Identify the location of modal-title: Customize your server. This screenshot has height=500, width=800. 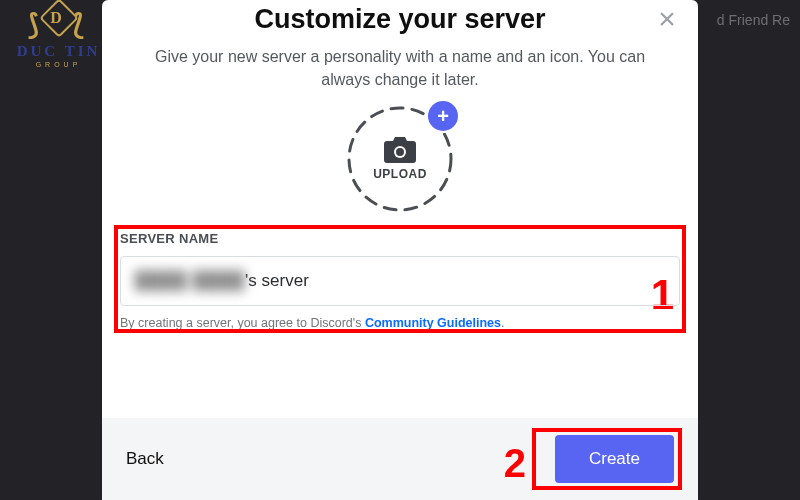
(400, 20).